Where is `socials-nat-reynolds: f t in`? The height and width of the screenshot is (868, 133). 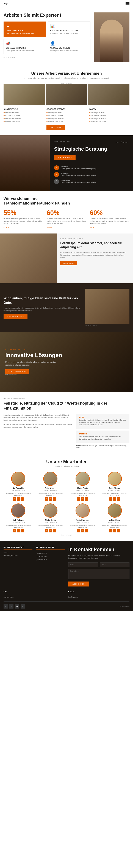 socials-nat-reynolds: f t in is located at coordinates (18, 499).